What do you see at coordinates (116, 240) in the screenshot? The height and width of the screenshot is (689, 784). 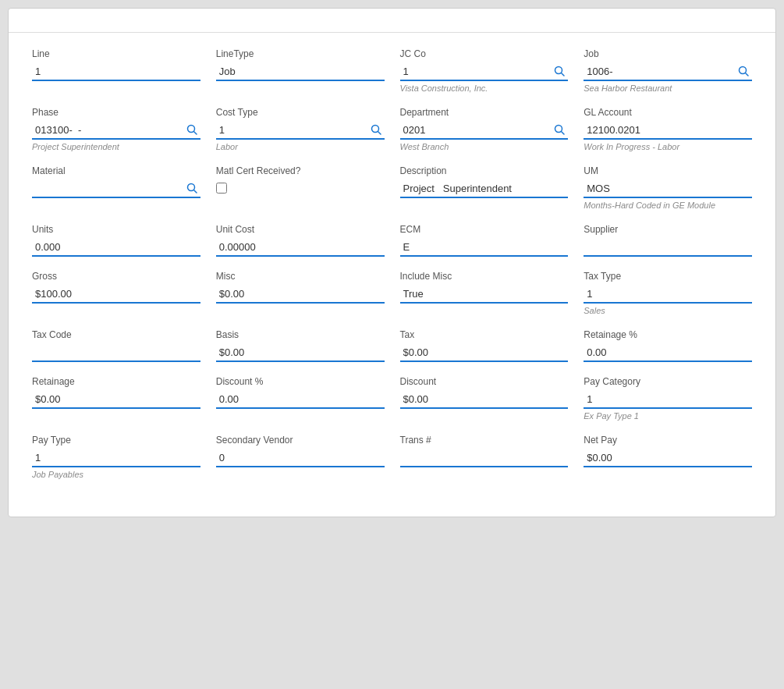 I see `field-units: Units` at bounding box center [116, 240].